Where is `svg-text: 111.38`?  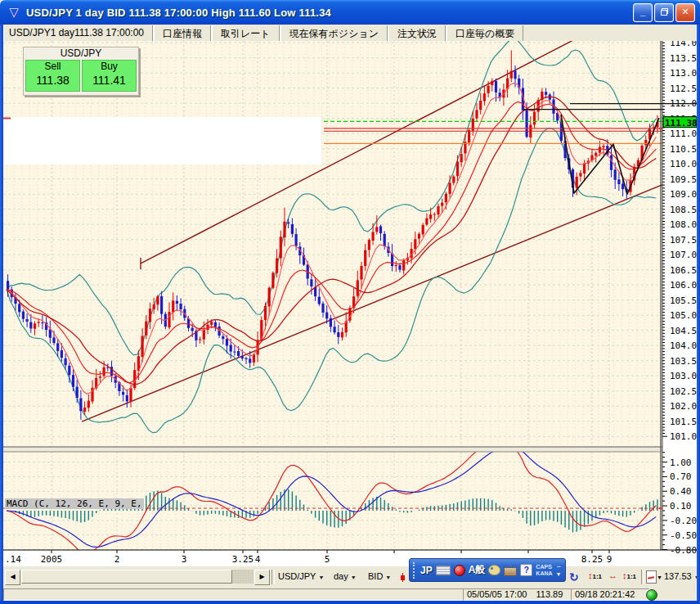 svg-text: 111.38 is located at coordinates (680, 123).